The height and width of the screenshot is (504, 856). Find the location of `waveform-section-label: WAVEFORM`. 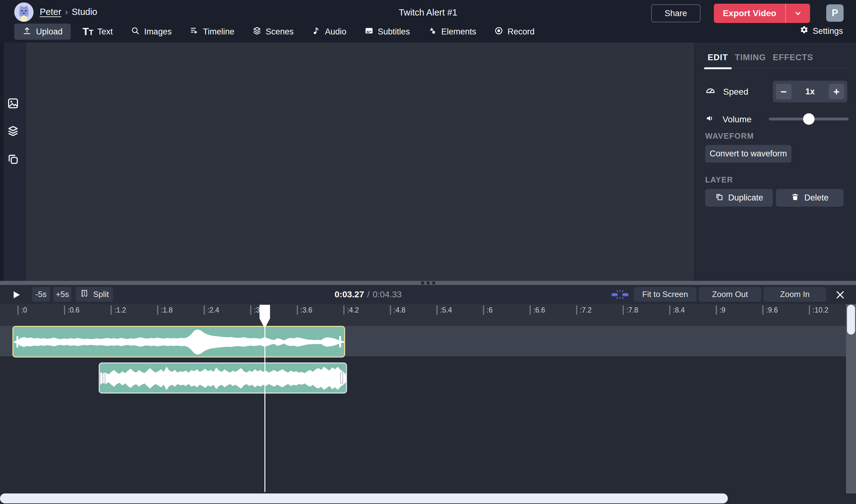

waveform-section-label: WAVEFORM is located at coordinates (730, 136).